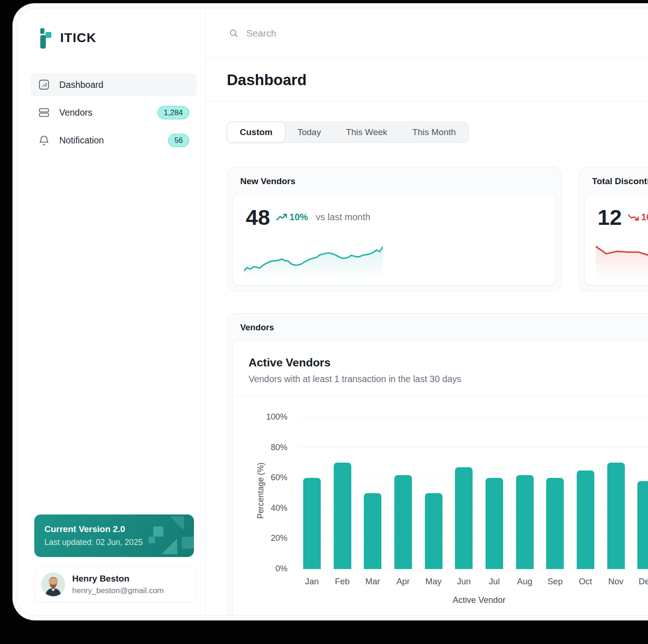 Image resolution: width=648 pixels, height=644 pixels. What do you see at coordinates (373, 582) in the screenshot?
I see `x-tick-label: Mar` at bounding box center [373, 582].